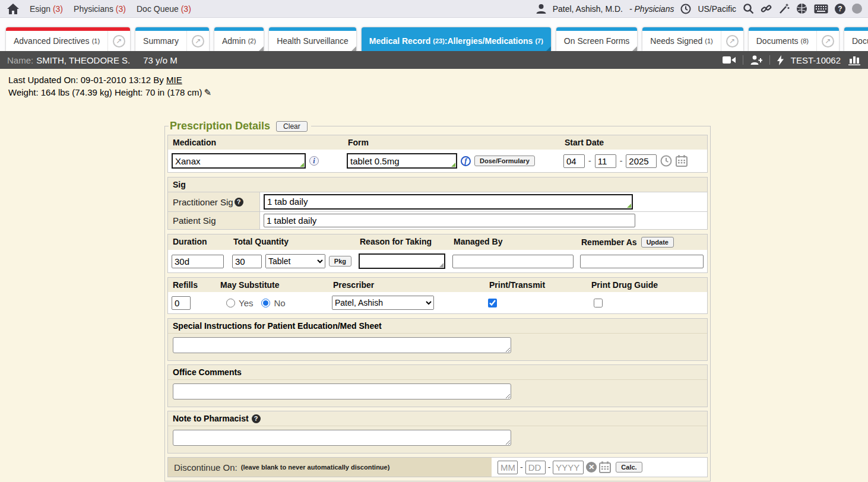 The image size is (868, 482). What do you see at coordinates (505, 161) in the screenshot?
I see `dose-formulary-button: Dose/Formulary` at bounding box center [505, 161].